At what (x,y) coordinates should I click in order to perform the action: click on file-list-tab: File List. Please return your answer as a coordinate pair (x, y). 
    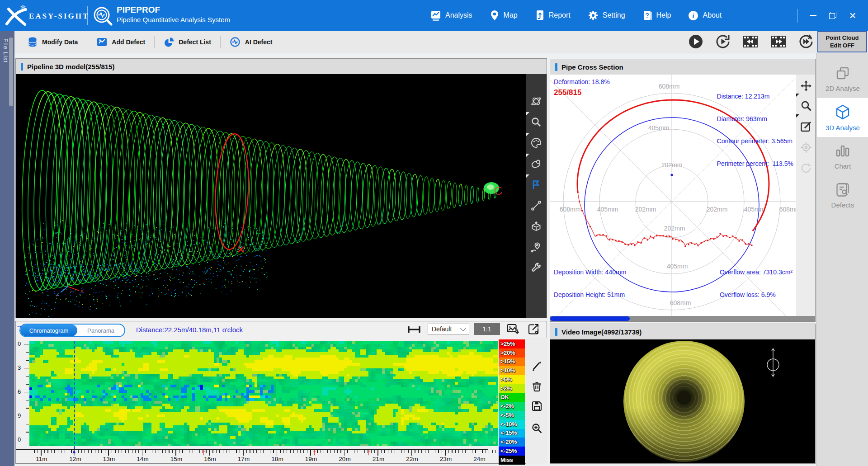
    Looking at the image, I should click on (5, 51).